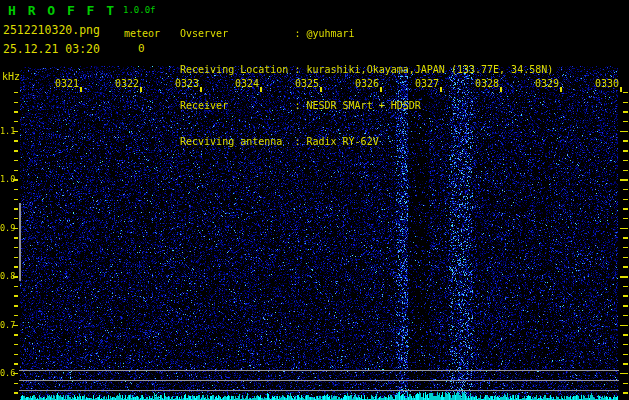 Image resolution: width=629 pixels, height=400 pixels. I want to click on freq-label: 0.8, so click(6, 276).